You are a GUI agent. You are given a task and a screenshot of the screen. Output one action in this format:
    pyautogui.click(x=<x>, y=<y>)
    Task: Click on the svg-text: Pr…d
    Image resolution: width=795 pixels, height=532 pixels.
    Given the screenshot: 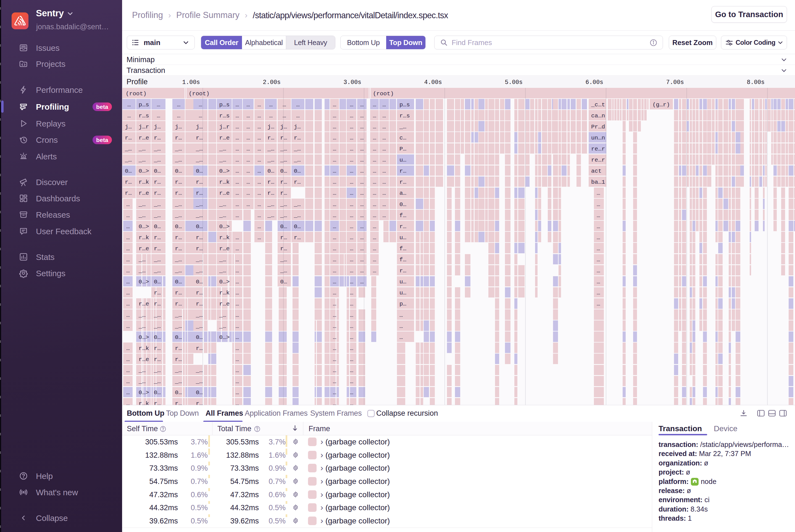 What is the action you would take?
    pyautogui.click(x=598, y=127)
    